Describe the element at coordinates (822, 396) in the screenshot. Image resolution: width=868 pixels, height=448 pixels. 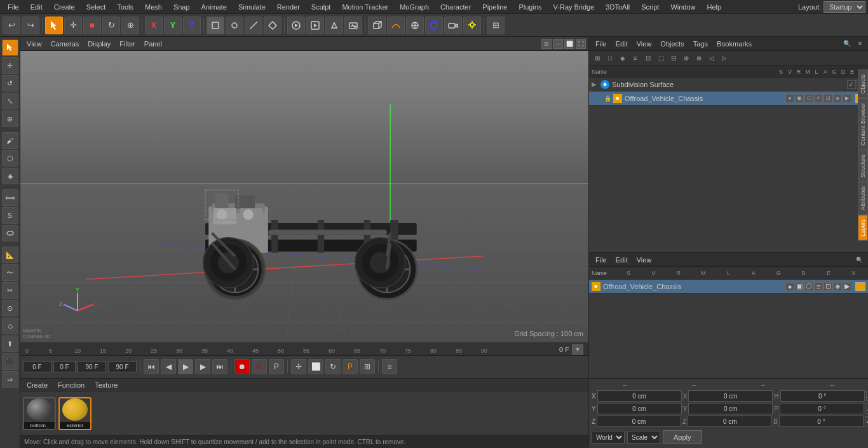
I see `coord-h-val` at that location.